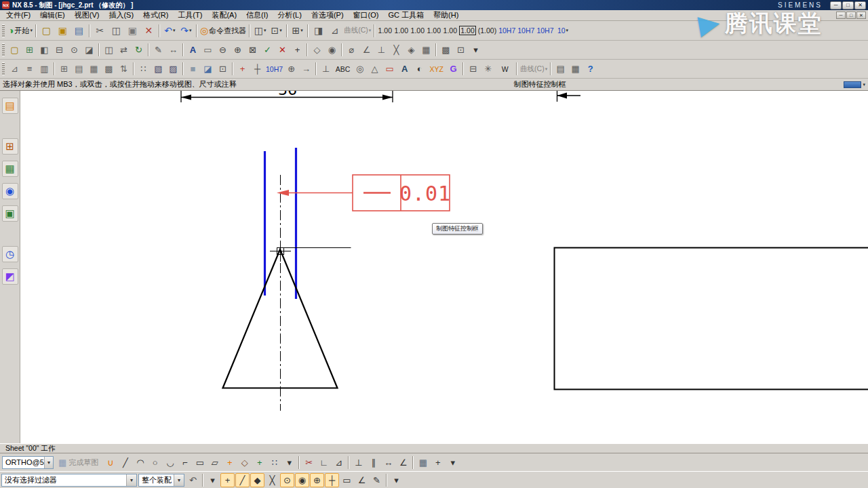 The width and height of the screenshot is (868, 488). What do you see at coordinates (861, 15) in the screenshot?
I see `mdi-close-button: ✕` at bounding box center [861, 15].